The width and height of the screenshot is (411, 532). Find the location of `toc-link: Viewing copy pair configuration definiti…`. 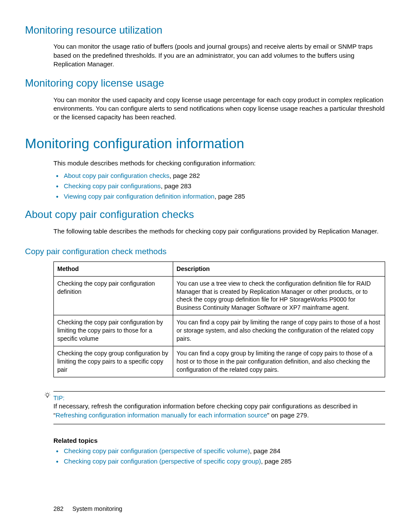

toc-link: Viewing copy pair configuration definiti… is located at coordinates (139, 196).